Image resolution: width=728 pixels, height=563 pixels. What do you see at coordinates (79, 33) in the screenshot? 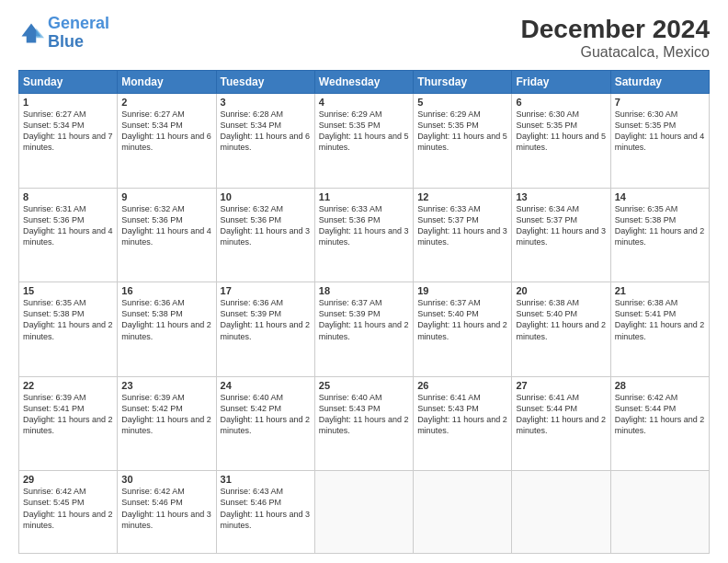
I see `logo-text: General Blue` at bounding box center [79, 33].